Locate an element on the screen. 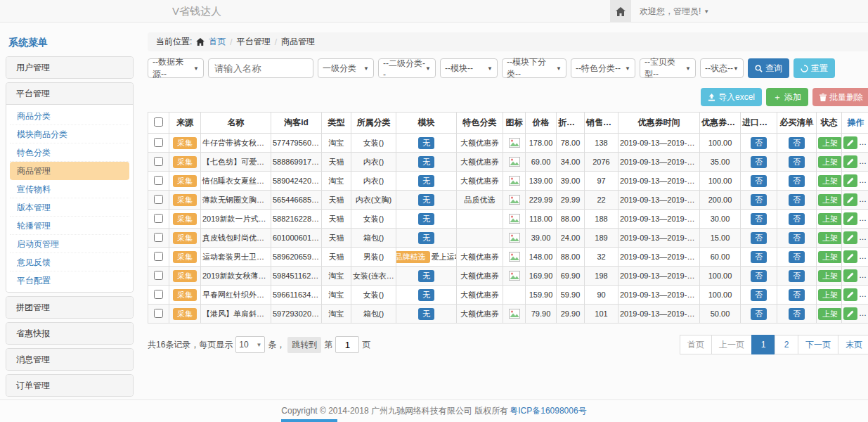  sidebar-section: 消息管理 is located at coordinates (70, 359).